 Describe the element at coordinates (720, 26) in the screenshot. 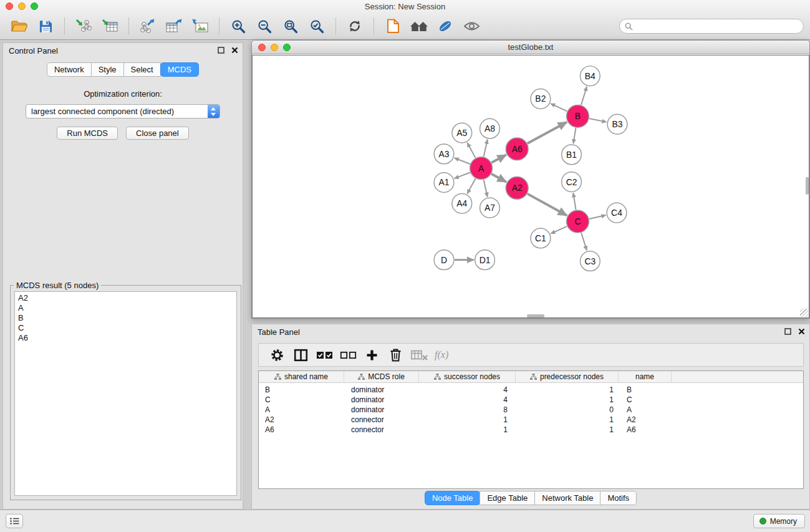

I see `search-input` at that location.